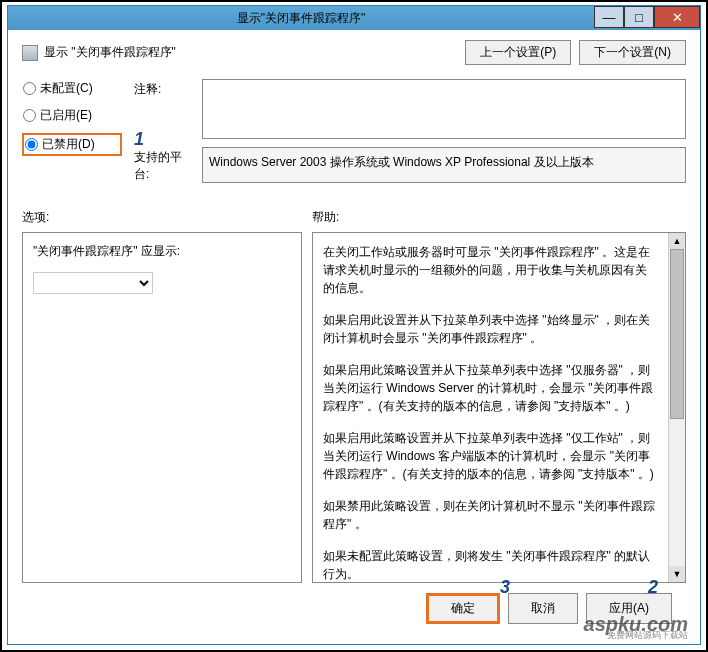 This screenshot has height=652, width=708. What do you see at coordinates (162, 252) in the screenshot?
I see `options-display-label: "关闭事件跟踪程序" 应显示:` at bounding box center [162, 252].